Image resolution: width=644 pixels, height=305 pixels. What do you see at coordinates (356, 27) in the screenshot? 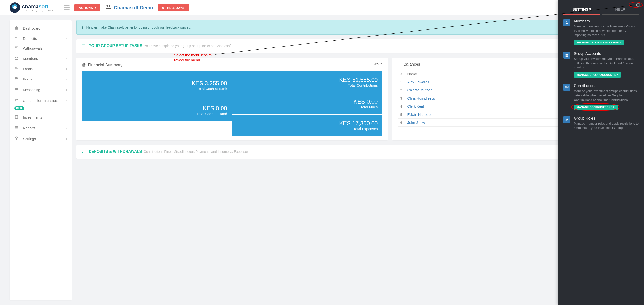
I see `survey-banner: ? Help us make Chamasoft better by going…` at bounding box center [356, 27].